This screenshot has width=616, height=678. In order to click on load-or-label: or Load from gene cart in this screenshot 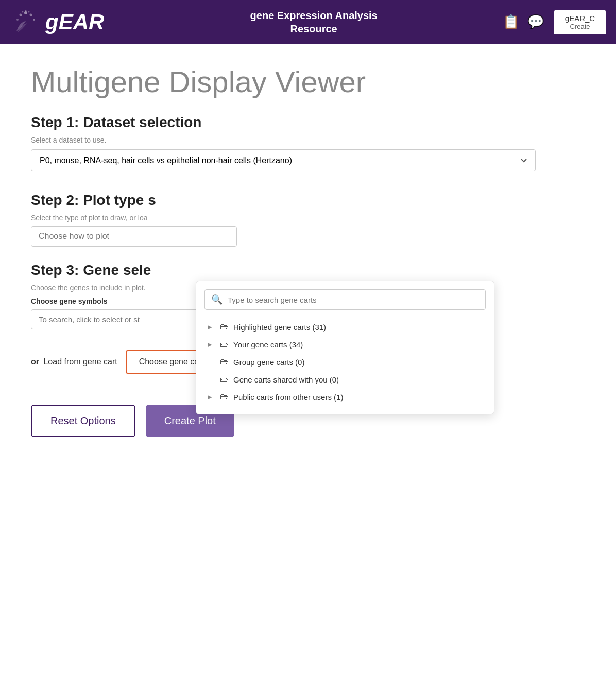, I will do `click(74, 362)`.